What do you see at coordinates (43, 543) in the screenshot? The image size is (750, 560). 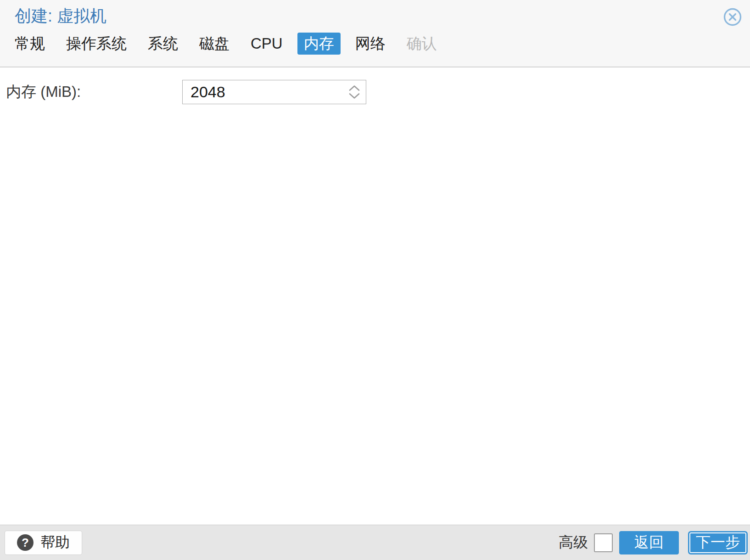 I see `help-button: ? 帮助` at bounding box center [43, 543].